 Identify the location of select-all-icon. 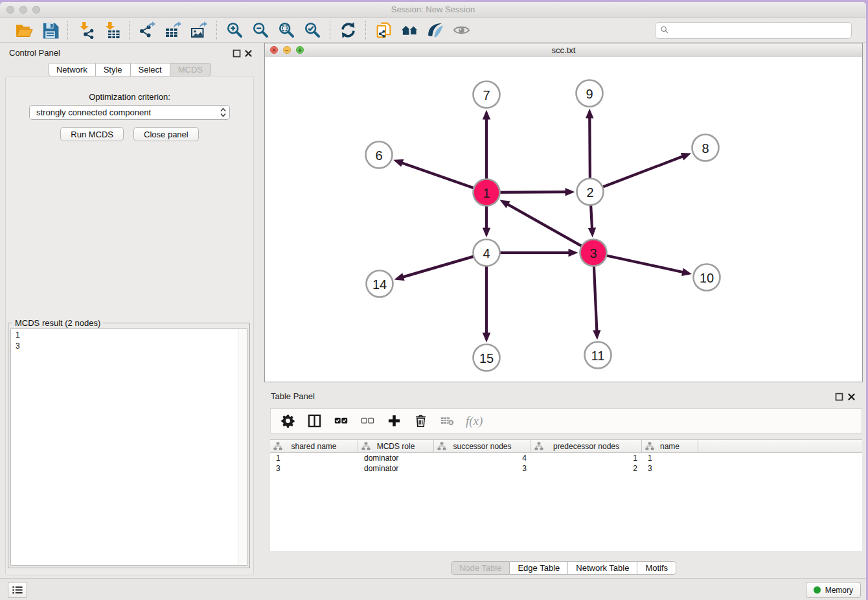
(341, 421).